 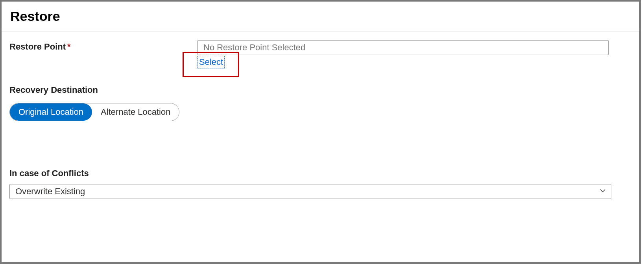 I want to click on page-title: Restore, so click(x=321, y=17).